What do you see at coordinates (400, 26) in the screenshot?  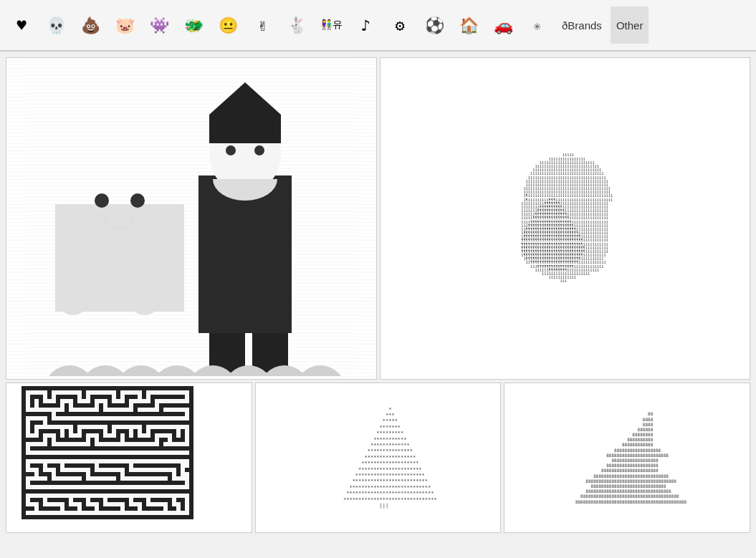 I see `gear-icon: ⚙` at bounding box center [400, 26].